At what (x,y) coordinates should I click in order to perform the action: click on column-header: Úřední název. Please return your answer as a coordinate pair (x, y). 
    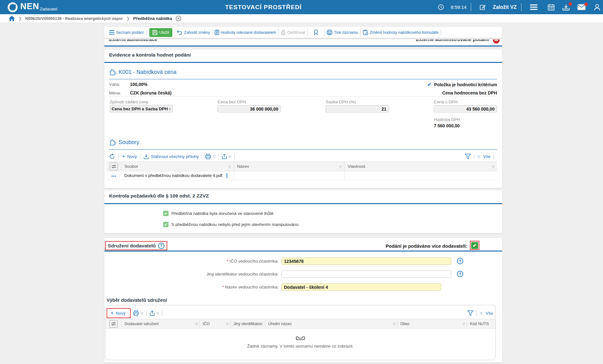
    Looking at the image, I should click on (331, 324).